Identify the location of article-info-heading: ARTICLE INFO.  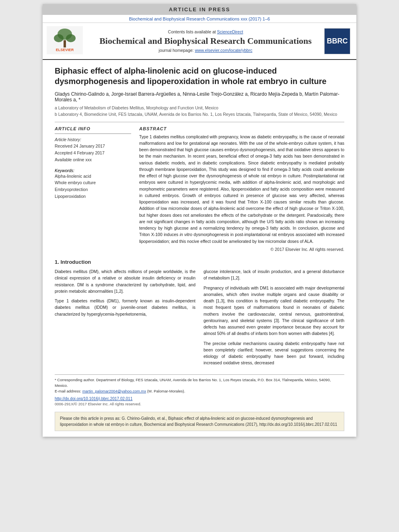
(93, 129).